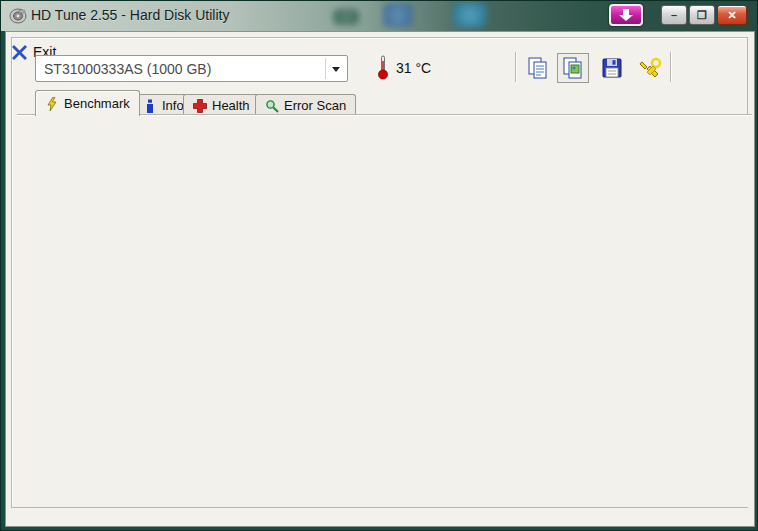 The height and width of the screenshot is (531, 758). Describe the element at coordinates (200, 106) in the screenshot. I see `red-cross-icon` at that location.